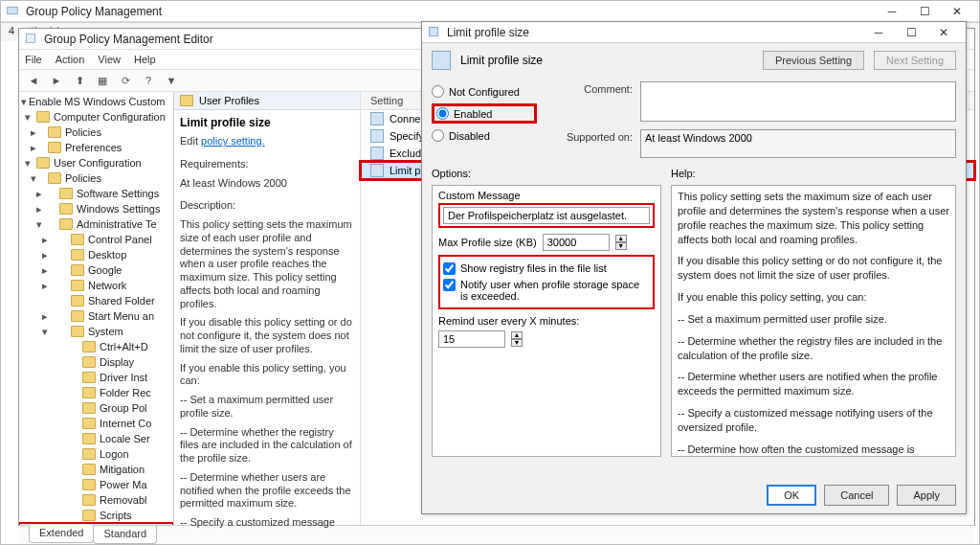  What do you see at coordinates (96, 117) in the screenshot?
I see `tree-computer-config: ▾Computer Configuration` at bounding box center [96, 117].